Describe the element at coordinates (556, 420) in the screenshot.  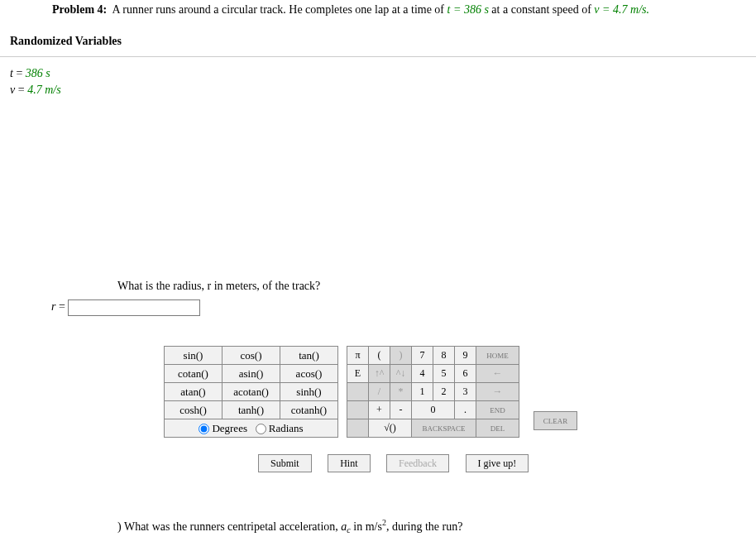
I see `clear-cell-table: CLEAR` at that location.